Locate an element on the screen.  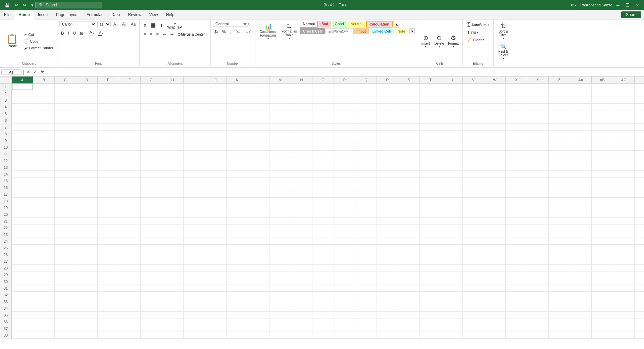
cell-G22 is located at coordinates (151, 228).